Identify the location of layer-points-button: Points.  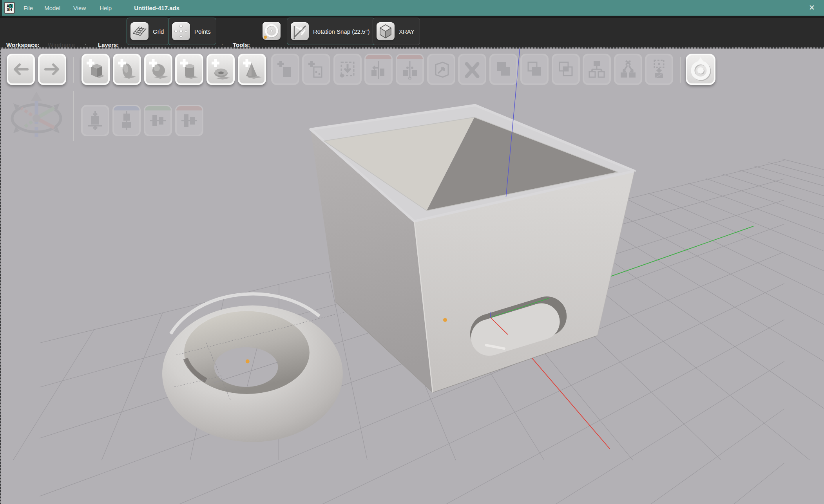
(192, 31).